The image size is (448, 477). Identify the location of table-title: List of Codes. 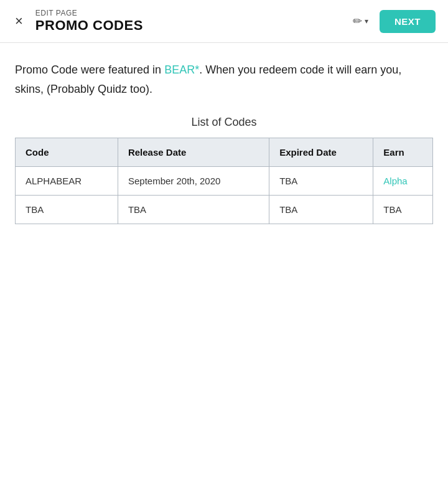
(224, 122).